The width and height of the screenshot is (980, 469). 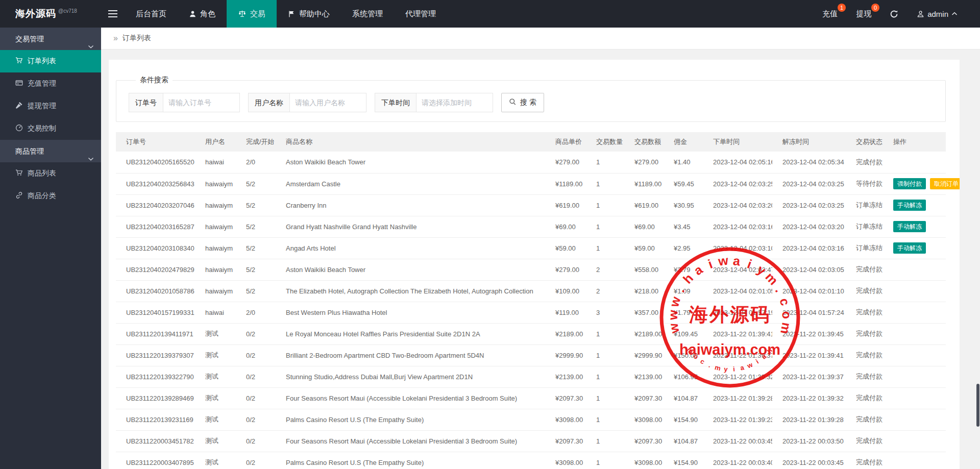 What do you see at coordinates (202, 103) in the screenshot?
I see `order-no-input` at bounding box center [202, 103].